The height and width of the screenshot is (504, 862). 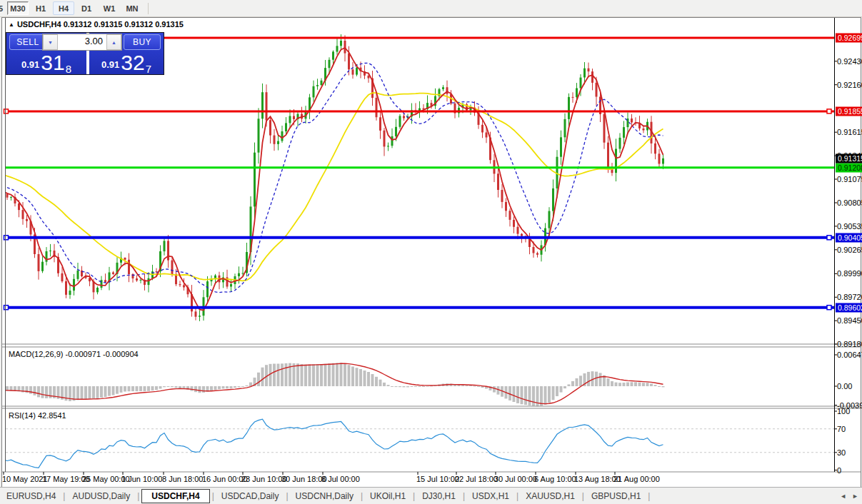 I want to click on tab-scroll-left-icon: ◄, so click(x=843, y=496).